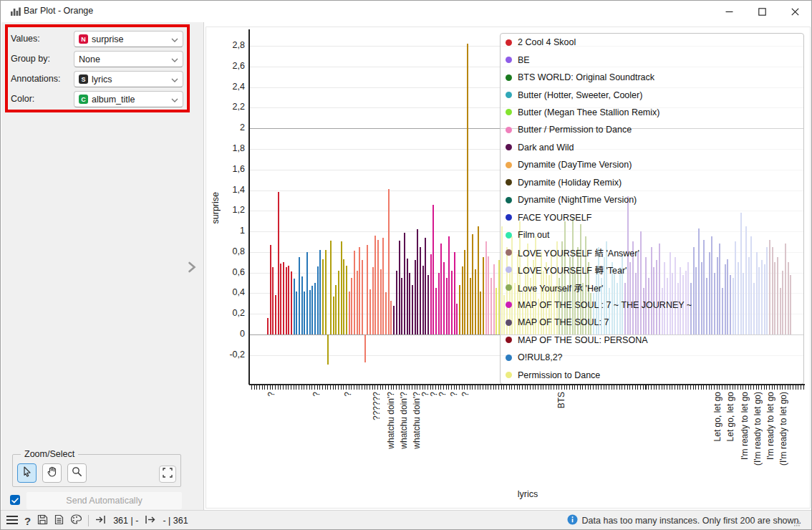 The image size is (812, 530). Describe the element at coordinates (59, 521) in the screenshot. I see `report-icon` at that location.